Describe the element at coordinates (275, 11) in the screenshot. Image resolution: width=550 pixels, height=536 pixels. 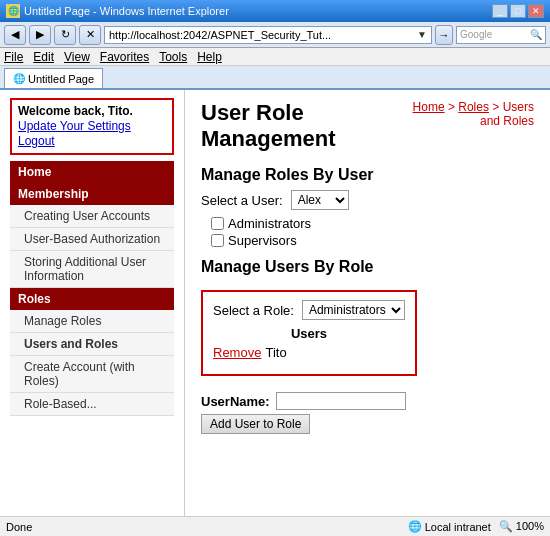
I see `title-bar: 🌐 Untitled Page - Windows Internet Explo…` at that location.